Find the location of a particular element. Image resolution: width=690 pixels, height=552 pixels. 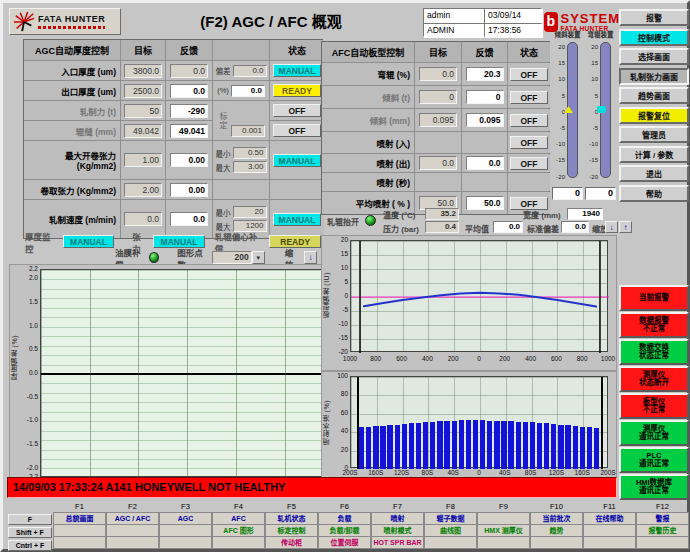

brand-name: SYSTEM is located at coordinates (590, 19).